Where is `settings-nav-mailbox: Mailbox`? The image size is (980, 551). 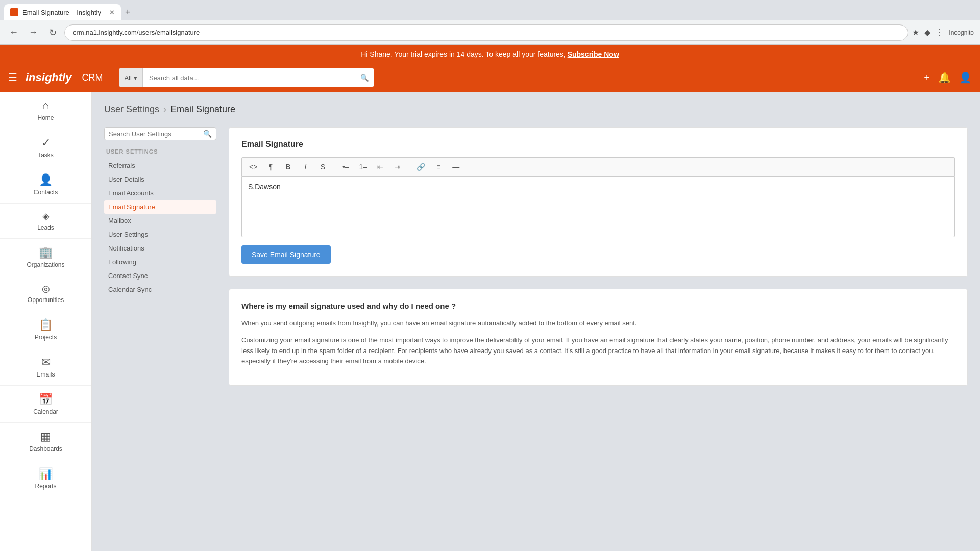 settings-nav-mailbox: Mailbox is located at coordinates (160, 220).